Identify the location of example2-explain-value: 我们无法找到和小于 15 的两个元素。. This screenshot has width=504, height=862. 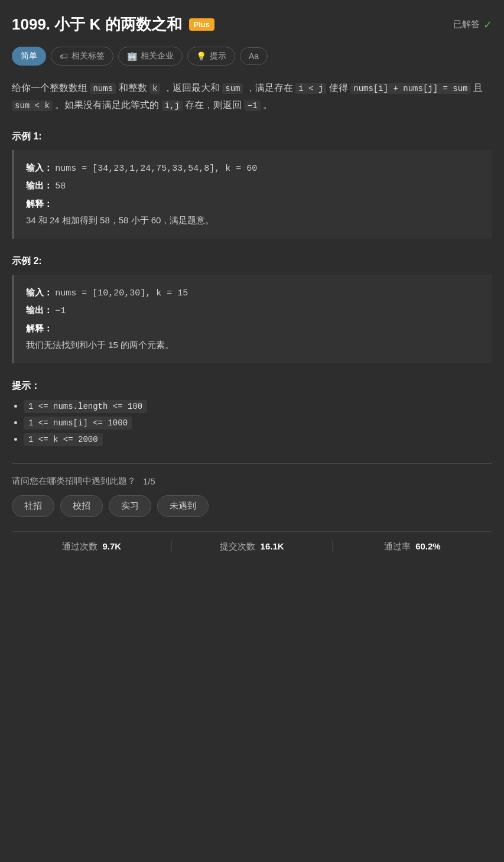
(253, 345).